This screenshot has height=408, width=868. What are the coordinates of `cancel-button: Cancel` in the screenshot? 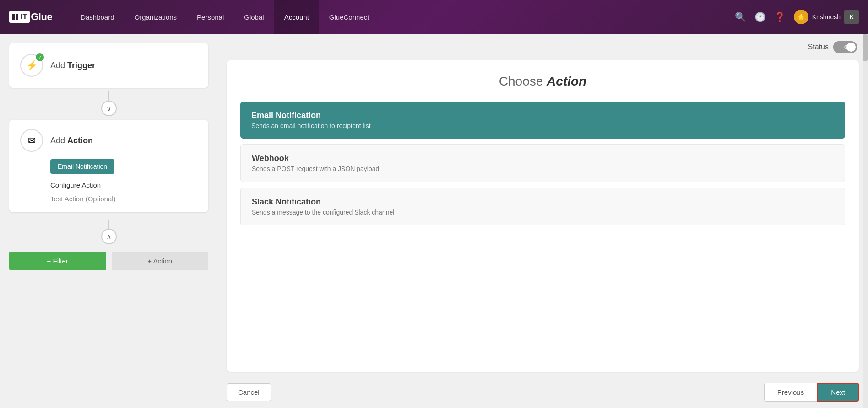 It's located at (249, 392).